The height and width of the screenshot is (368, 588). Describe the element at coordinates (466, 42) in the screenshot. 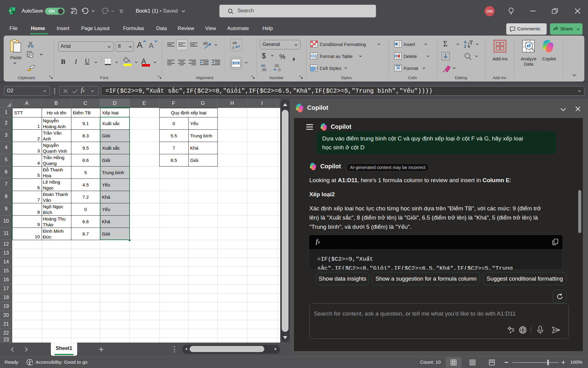

I see `svg-text: A` at that location.